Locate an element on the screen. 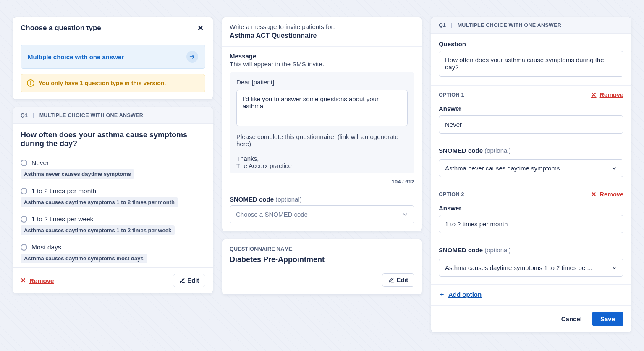 The width and height of the screenshot is (644, 351). choose-question-type-title: Choose a question type is located at coordinates (61, 28).